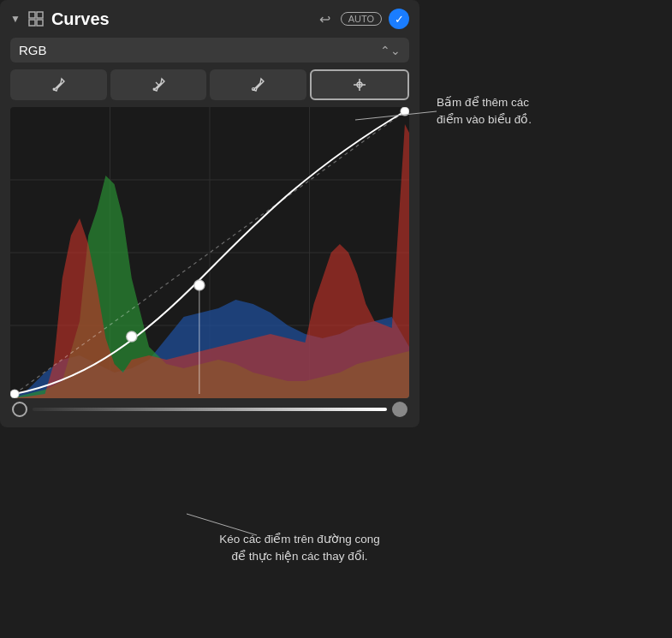 The height and width of the screenshot is (638, 672). I want to click on panel-header: ▼ Curves ↩ AUTO ✓, so click(210, 19).